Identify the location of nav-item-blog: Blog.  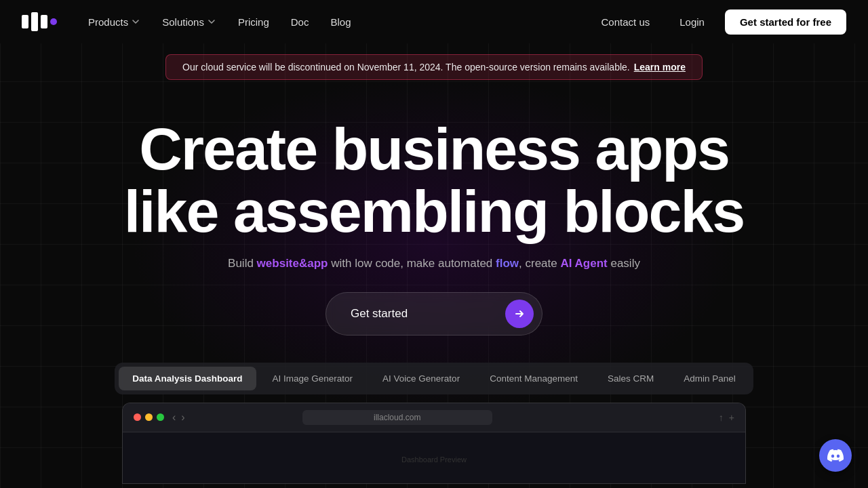
(340, 22).